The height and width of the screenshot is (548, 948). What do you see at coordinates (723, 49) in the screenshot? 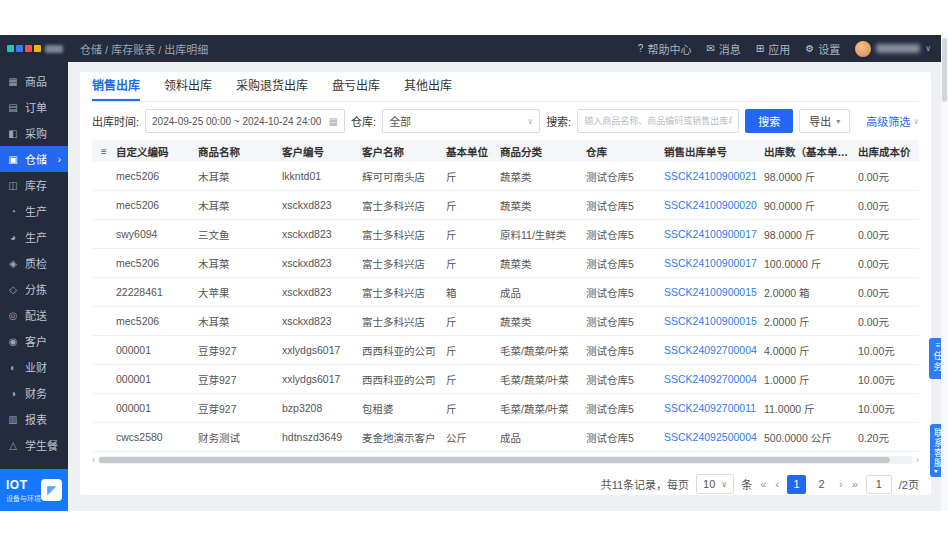
I see `topbar-action: ✉ 消息` at bounding box center [723, 49].